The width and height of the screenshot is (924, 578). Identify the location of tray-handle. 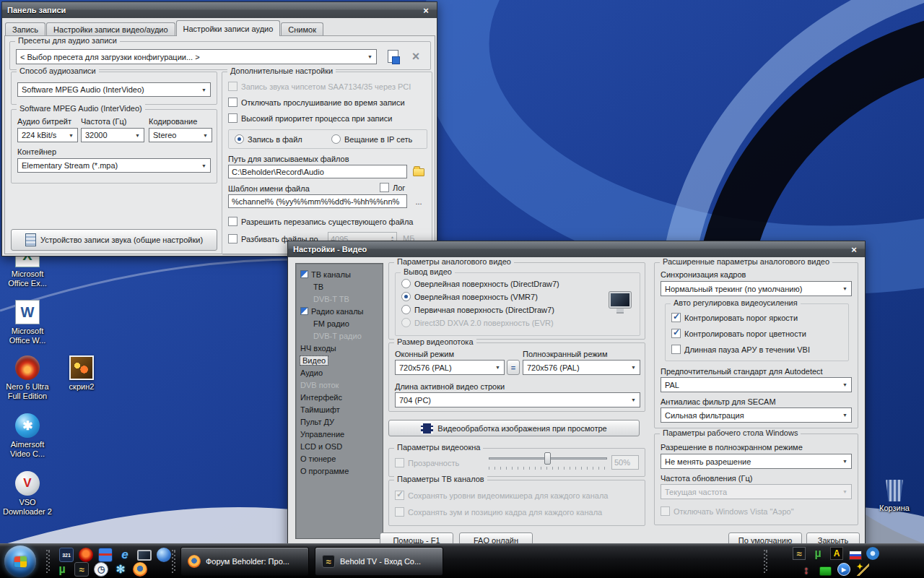
(765, 561).